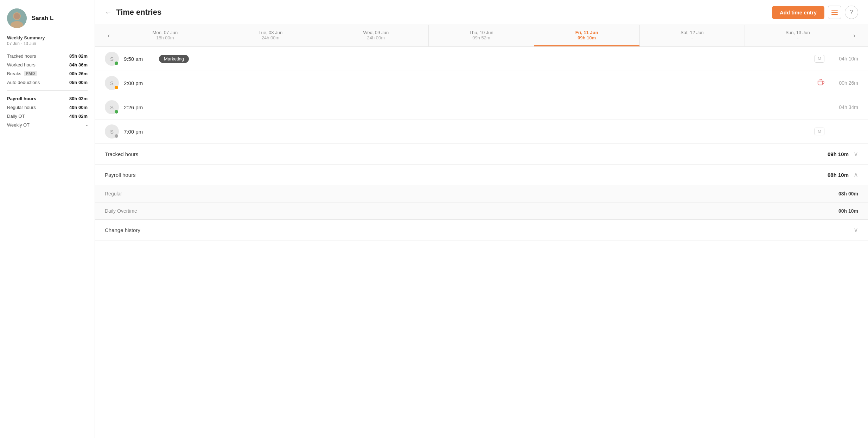 The height and width of the screenshot is (438, 868). Describe the element at coordinates (47, 74) in the screenshot. I see `stat-breaks: Breaks PAID 00h 26m` at that location.